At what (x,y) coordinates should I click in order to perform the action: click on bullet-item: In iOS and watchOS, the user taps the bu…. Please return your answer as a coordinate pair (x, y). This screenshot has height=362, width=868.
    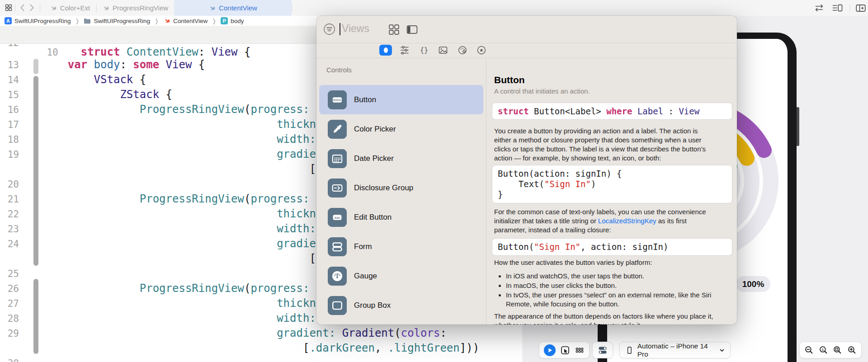
    Looking at the image, I should click on (621, 276).